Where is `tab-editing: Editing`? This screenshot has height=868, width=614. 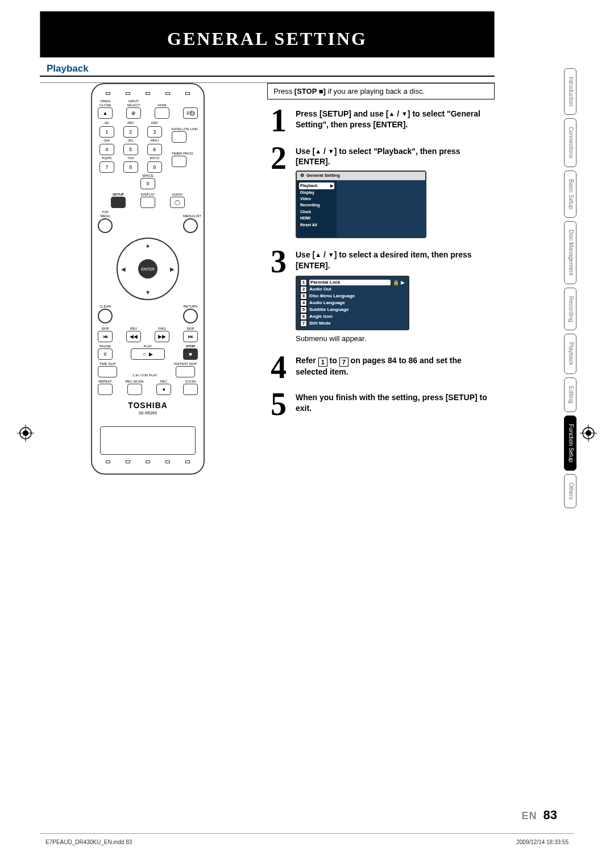 tab-editing: Editing is located at coordinates (570, 394).